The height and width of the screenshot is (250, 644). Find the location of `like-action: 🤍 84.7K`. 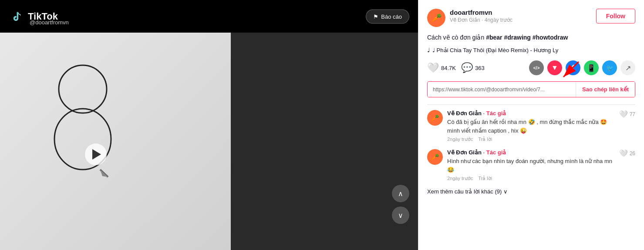

like-action: 🤍 84.7K is located at coordinates (442, 68).